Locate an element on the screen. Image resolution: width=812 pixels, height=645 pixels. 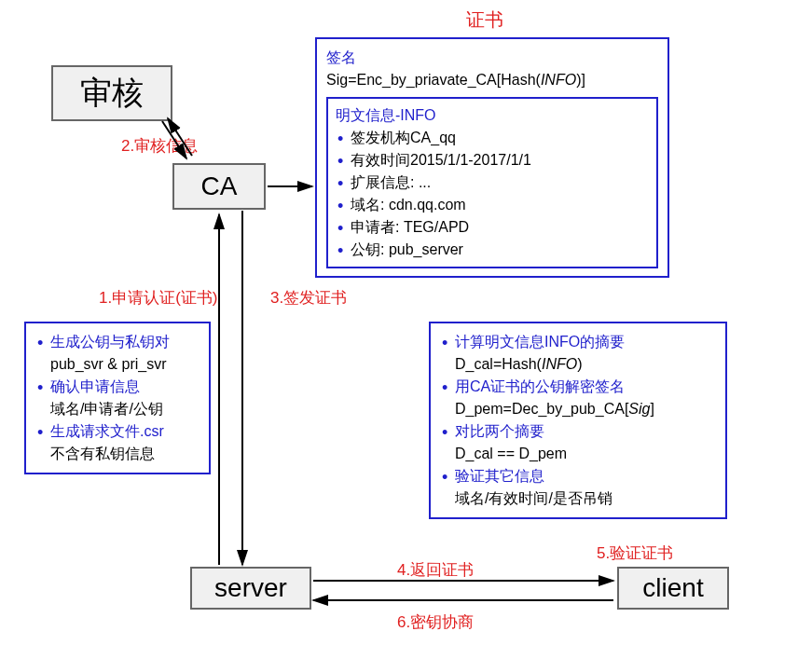
title-certificate: 证书 is located at coordinates (485, 21).